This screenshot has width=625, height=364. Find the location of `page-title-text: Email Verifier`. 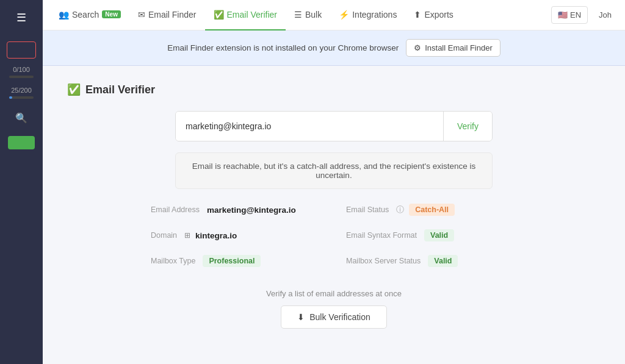

page-title-text: Email Verifier is located at coordinates (120, 90).